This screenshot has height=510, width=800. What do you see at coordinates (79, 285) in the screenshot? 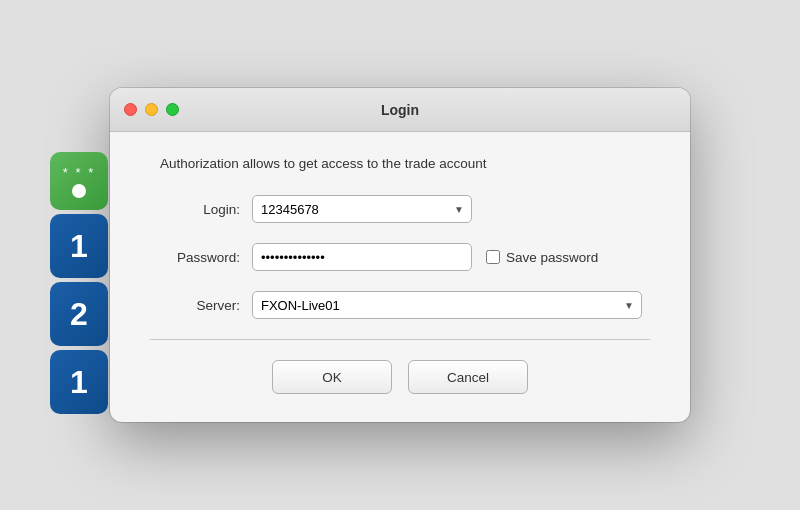
I see `side-icons: * * * 1 2 1` at bounding box center [79, 285].